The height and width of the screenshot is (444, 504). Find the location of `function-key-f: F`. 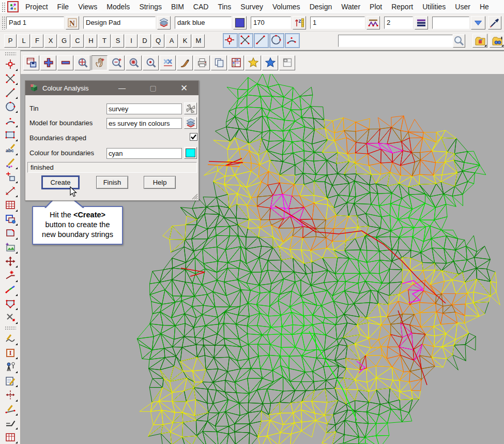

function-key-f: F is located at coordinates (37, 41).